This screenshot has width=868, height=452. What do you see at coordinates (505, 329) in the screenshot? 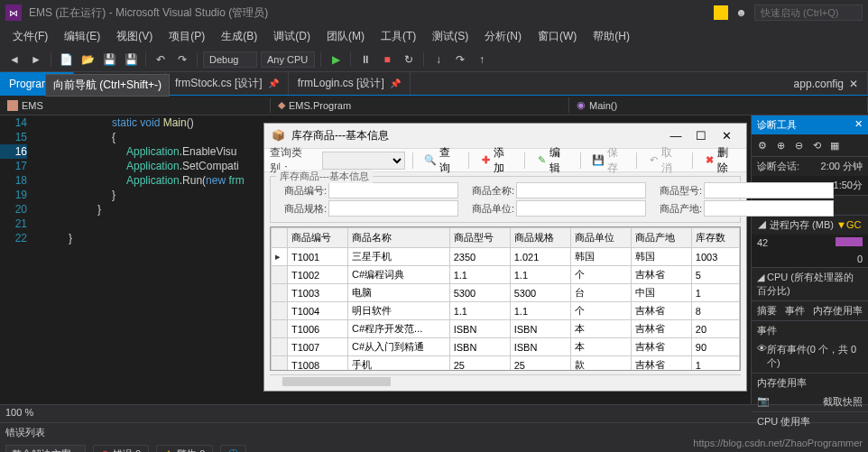
I see `grid-row: T1006C#程序开发范...ISBNISBN本吉林省20` at bounding box center [505, 329].